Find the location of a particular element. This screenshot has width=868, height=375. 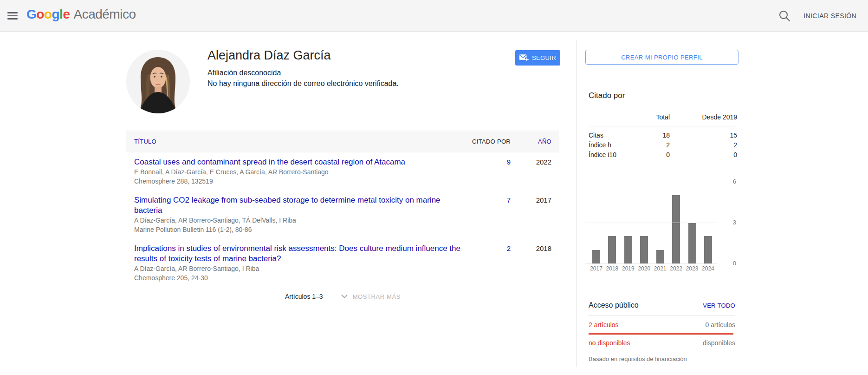

follow-button: SEGUIR is located at coordinates (538, 58).